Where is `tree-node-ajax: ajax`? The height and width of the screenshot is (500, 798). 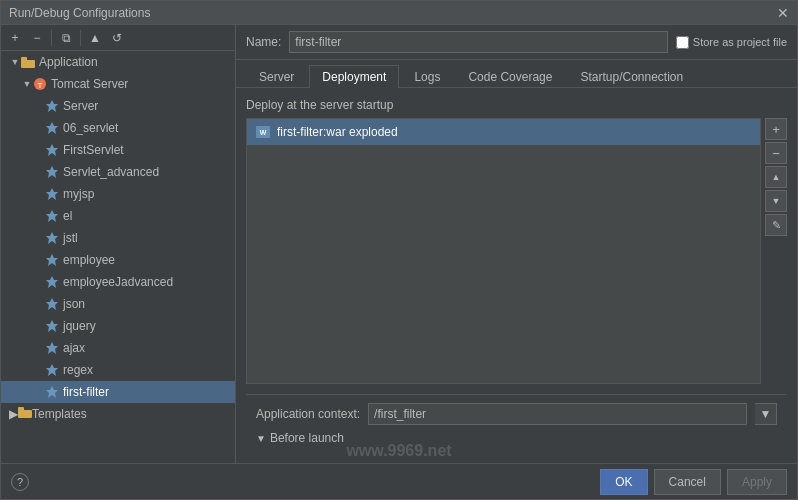 tree-node-ajax: ajax is located at coordinates (118, 348).